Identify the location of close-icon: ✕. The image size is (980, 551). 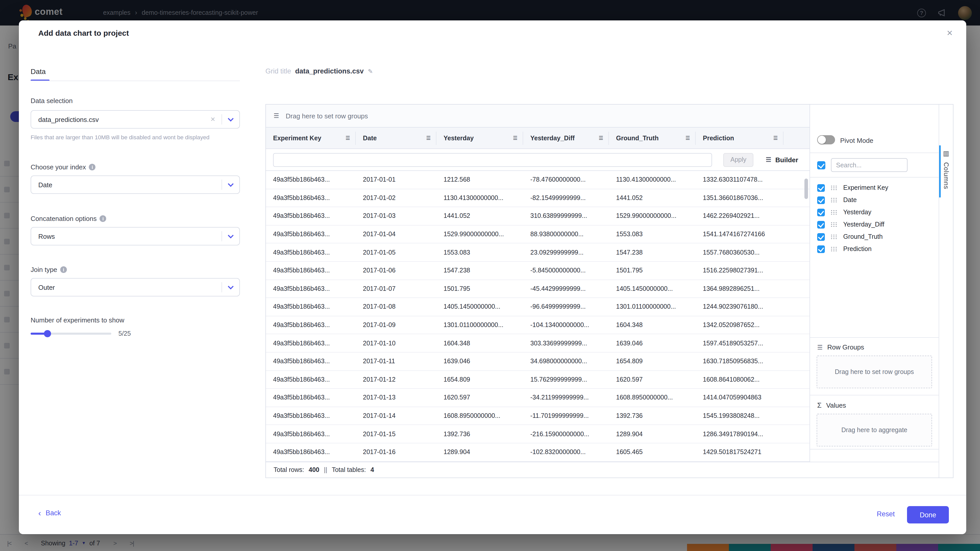
(950, 33).